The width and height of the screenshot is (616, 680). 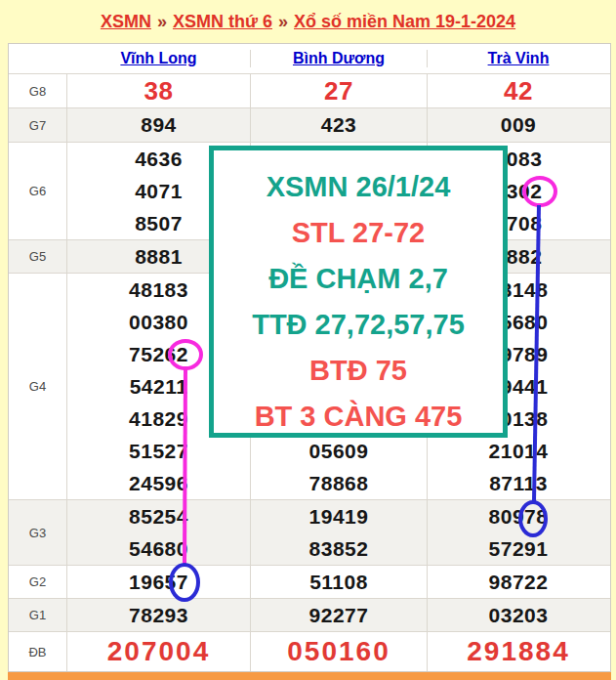 I want to click on province-link-binh-duong: Bình Dương, so click(x=339, y=59).